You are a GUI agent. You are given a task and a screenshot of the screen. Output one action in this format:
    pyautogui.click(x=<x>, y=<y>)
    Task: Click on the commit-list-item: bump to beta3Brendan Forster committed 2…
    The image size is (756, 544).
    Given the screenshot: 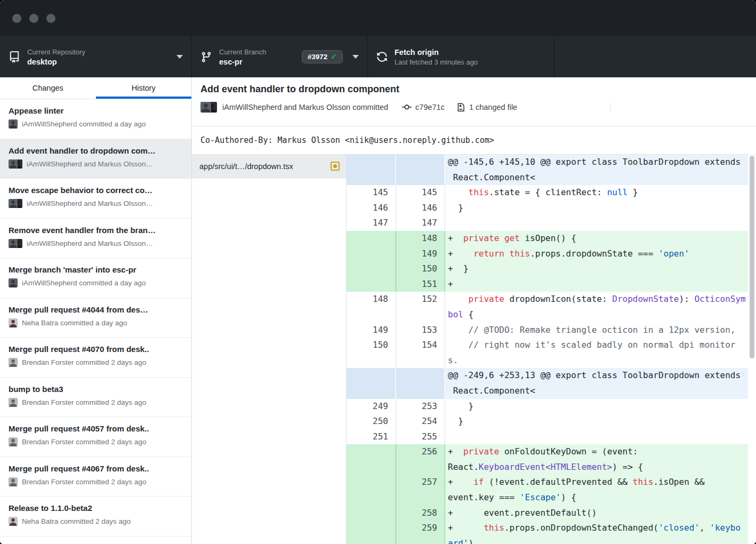 What is the action you would take?
    pyautogui.click(x=96, y=398)
    